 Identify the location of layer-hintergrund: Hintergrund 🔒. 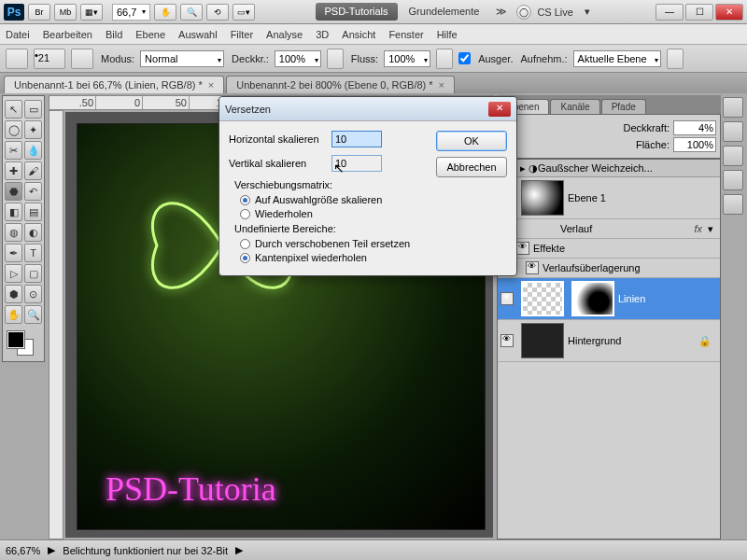
(609, 342).